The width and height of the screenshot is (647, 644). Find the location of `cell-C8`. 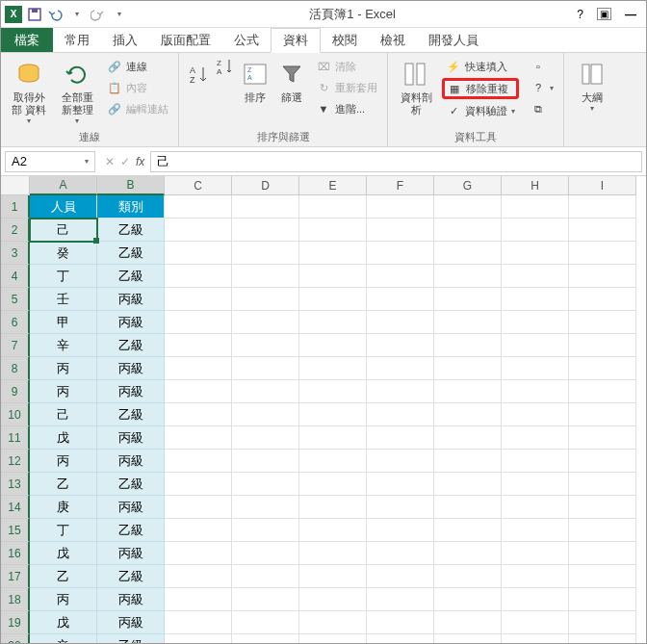

cell-C8 is located at coordinates (198, 369).